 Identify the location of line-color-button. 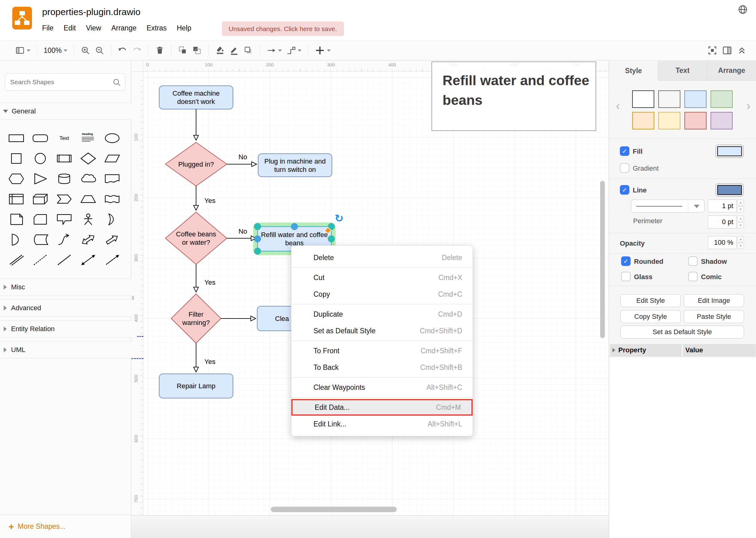
(234, 50).